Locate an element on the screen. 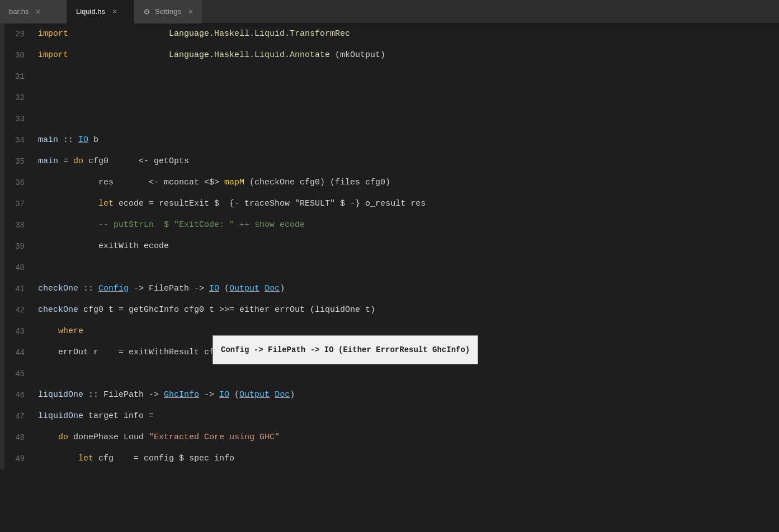 The width and height of the screenshot is (779, 532). code-line-29: 29 import Language.Haskell.Liquid.Transf… is located at coordinates (389, 34).